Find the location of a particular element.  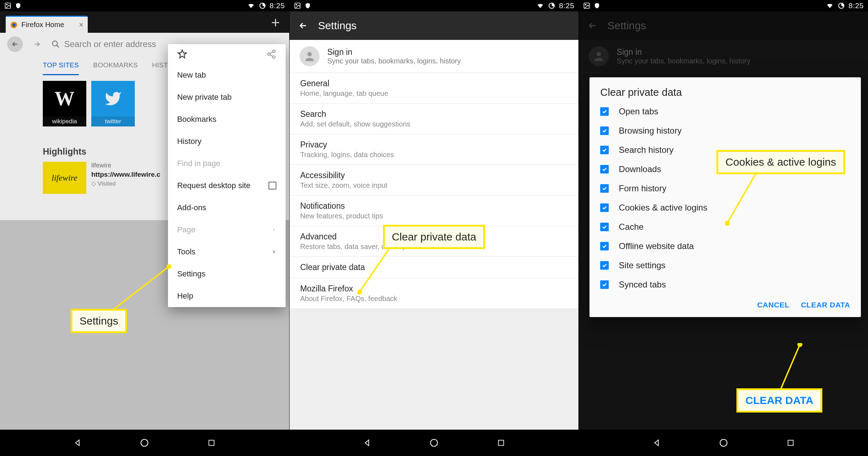

menu-item-label: Help is located at coordinates (185, 296).